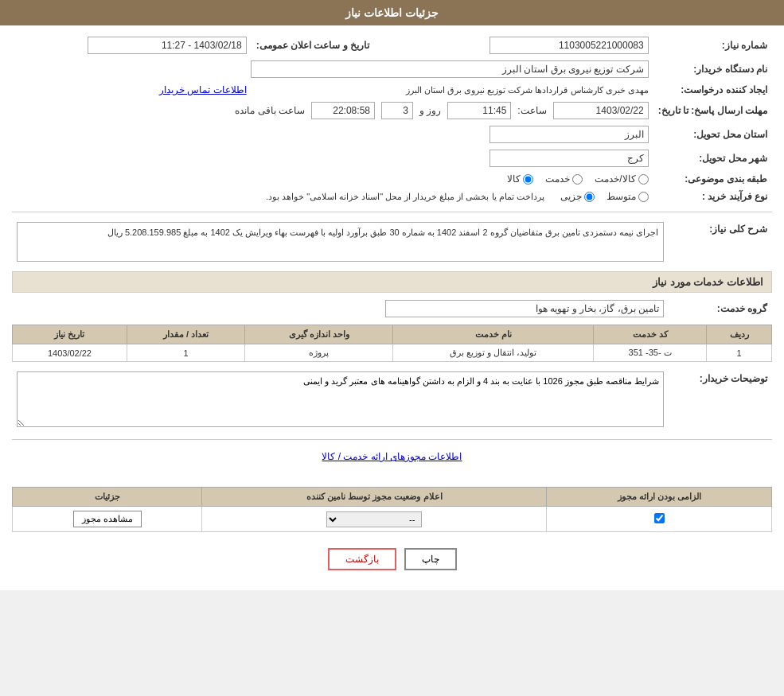 Image resolution: width=784 pixels, height=696 pixels. Describe the element at coordinates (720, 401) in the screenshot. I see `buyer-notes-label: توضیحات خریدار:` at that location.